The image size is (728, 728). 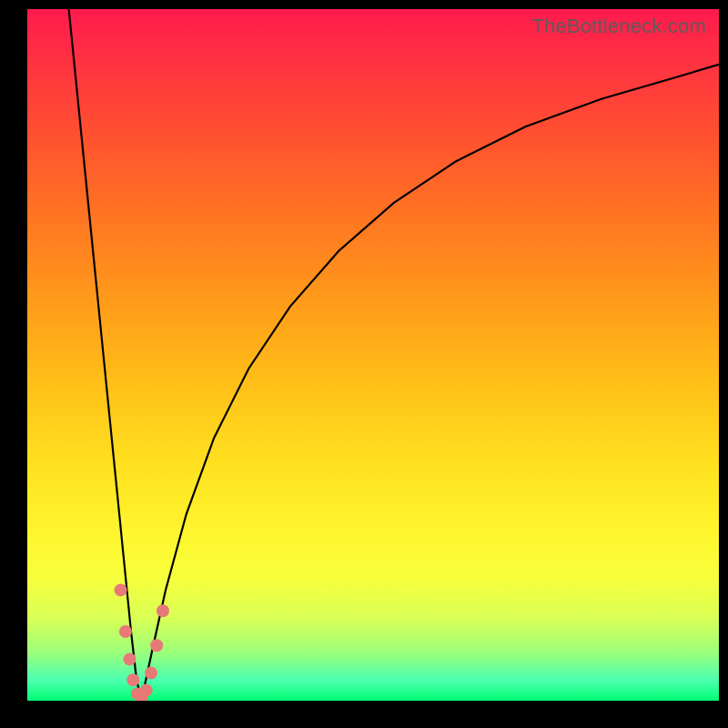 What do you see at coordinates (106, 355) in the screenshot?
I see `curve-left-branch` at bounding box center [106, 355].